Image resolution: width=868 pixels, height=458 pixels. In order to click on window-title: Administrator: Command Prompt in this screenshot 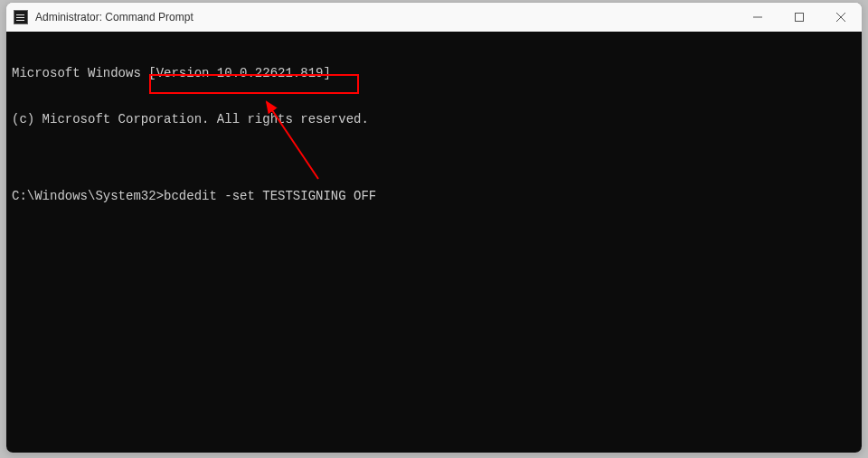, I will do `click(386, 17)`.